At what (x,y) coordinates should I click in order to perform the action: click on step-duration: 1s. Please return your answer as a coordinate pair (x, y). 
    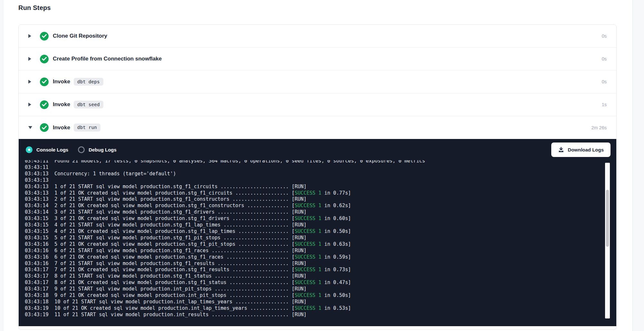
    Looking at the image, I should click on (604, 105).